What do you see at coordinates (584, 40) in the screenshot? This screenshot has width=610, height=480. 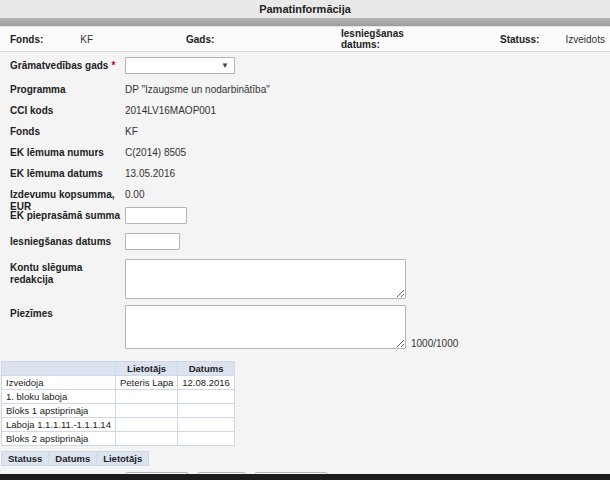 I see `status-badge: Izveidots` at bounding box center [584, 40].